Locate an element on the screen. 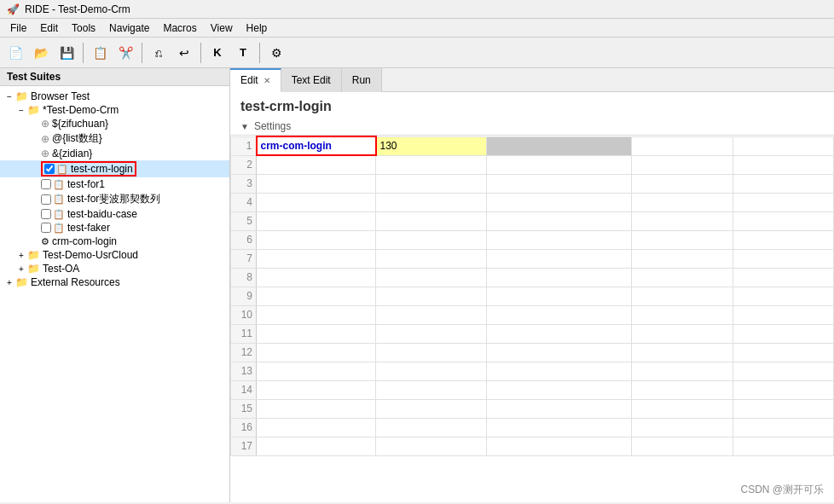  tree-item-test-fibonacci: 📋 test-for斐波那契数列 is located at coordinates (114, 200).